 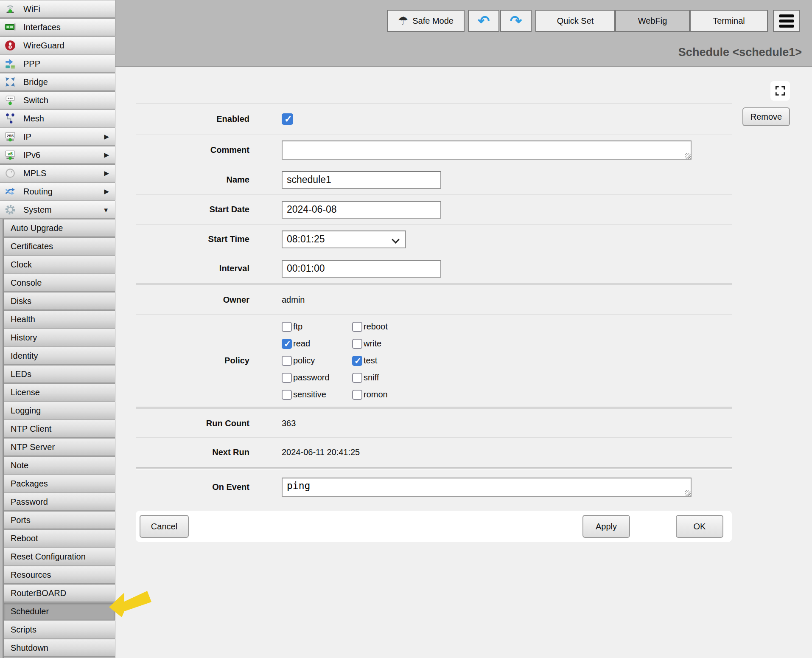 I want to click on sidebar-submenu-item: Resources, so click(x=59, y=575).